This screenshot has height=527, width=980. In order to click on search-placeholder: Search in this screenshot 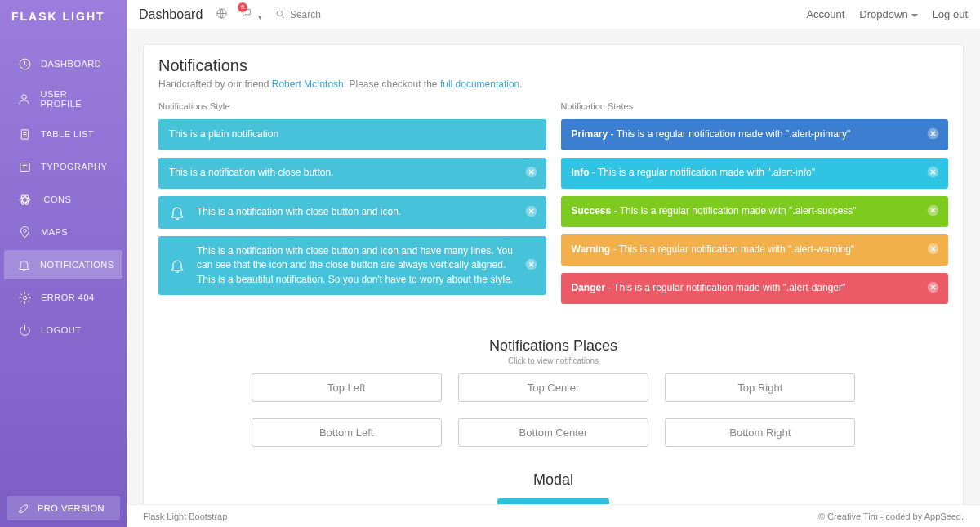, I will do `click(305, 15)`.